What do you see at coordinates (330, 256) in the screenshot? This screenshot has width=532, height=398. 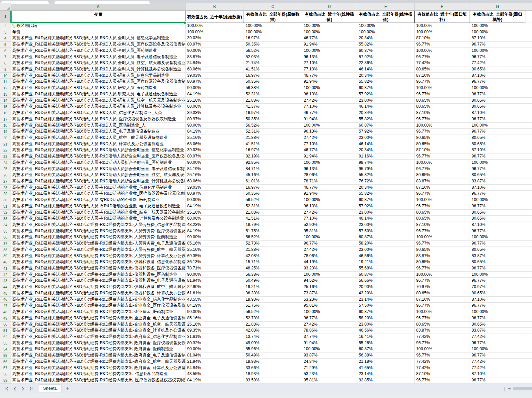 I see `cell-D39: 78.06%` at bounding box center [330, 256].